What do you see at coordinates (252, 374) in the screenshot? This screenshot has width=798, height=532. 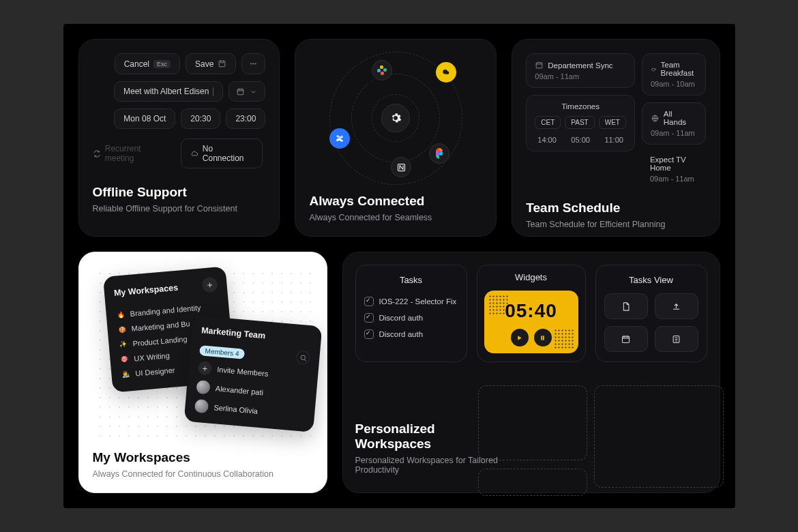 I see `workspace-panel-team: Marketing Team Members 4 + Invite Member…` at bounding box center [252, 374].